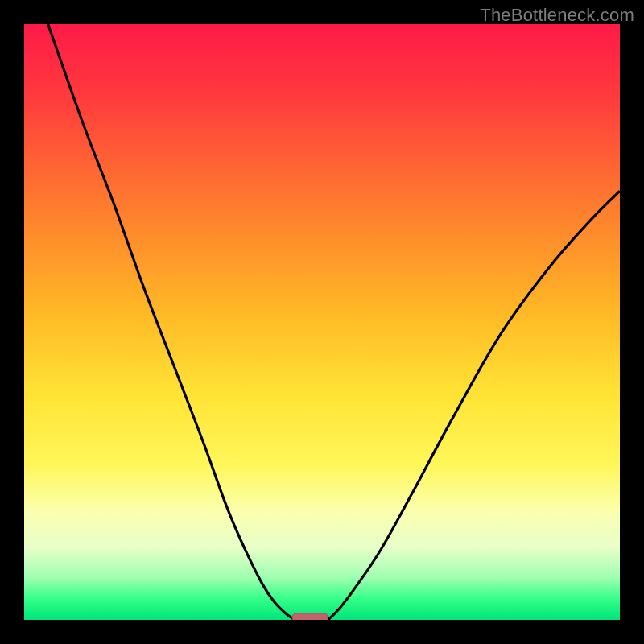 The width and height of the screenshot is (644, 644). I want to click on optimum-marker, so click(310, 617).